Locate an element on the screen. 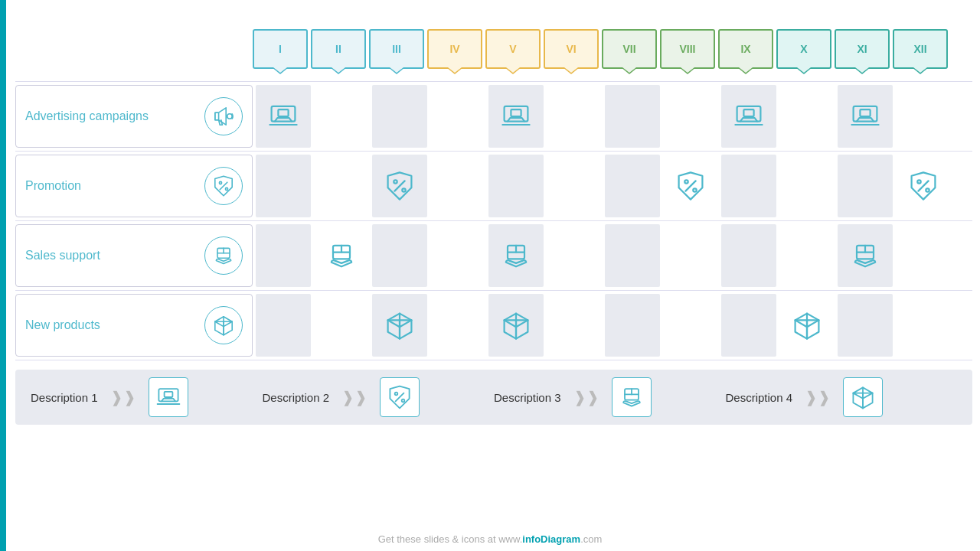  legend-icon-laptop is located at coordinates (168, 397).